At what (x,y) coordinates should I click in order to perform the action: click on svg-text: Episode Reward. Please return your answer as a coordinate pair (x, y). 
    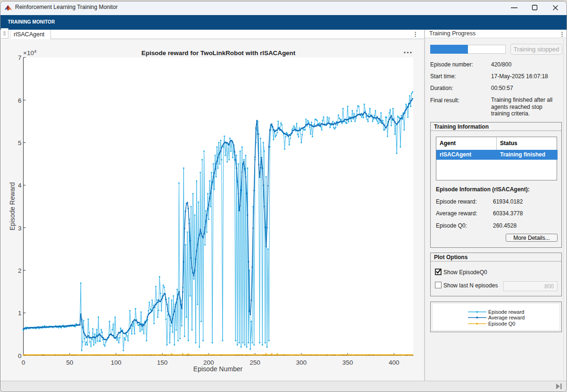
    Looking at the image, I should click on (12, 206).